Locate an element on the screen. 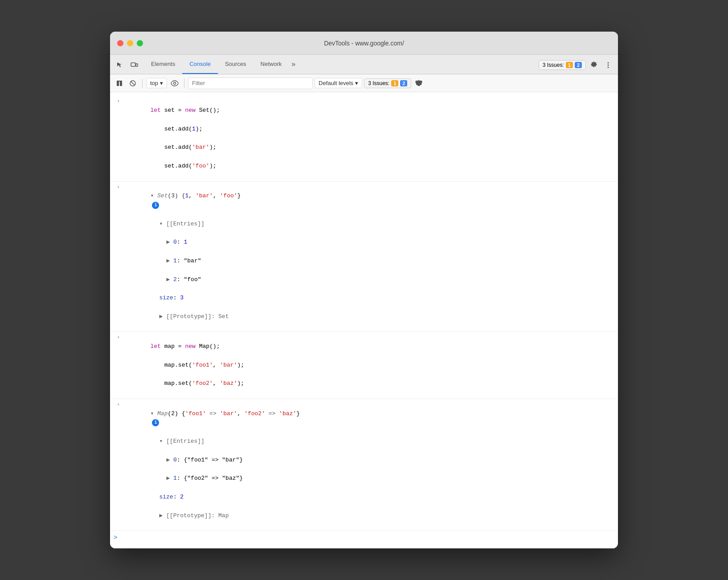 The width and height of the screenshot is (728, 580). console-issues-count: 3 Issues: 1 2 is located at coordinates (388, 83).